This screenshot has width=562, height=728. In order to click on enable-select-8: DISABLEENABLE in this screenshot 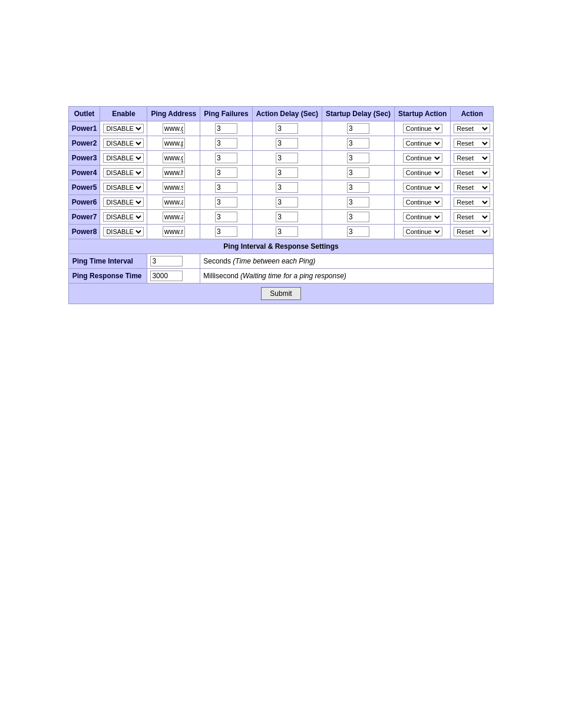, I will do `click(124, 232)`.